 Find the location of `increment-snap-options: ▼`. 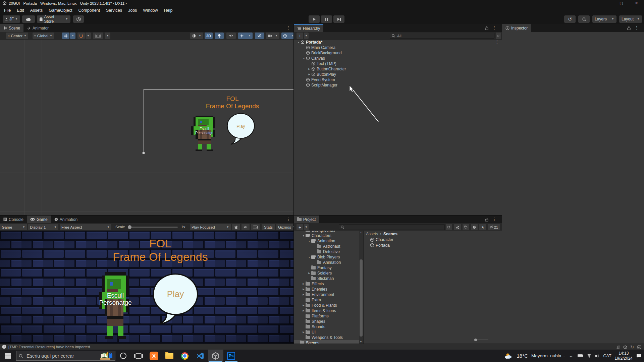

increment-snap-options: ▼ is located at coordinates (108, 36).